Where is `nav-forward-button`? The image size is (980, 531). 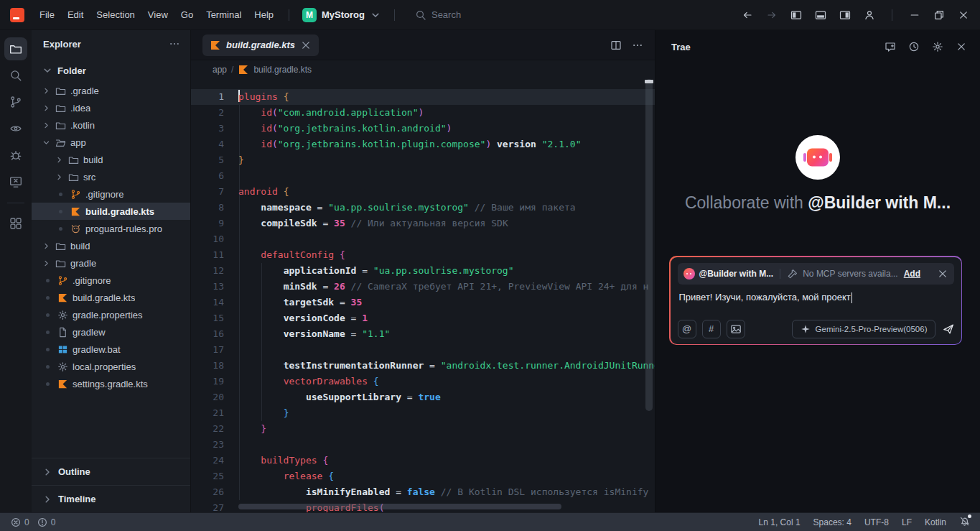
nav-forward-button is located at coordinates (772, 15).